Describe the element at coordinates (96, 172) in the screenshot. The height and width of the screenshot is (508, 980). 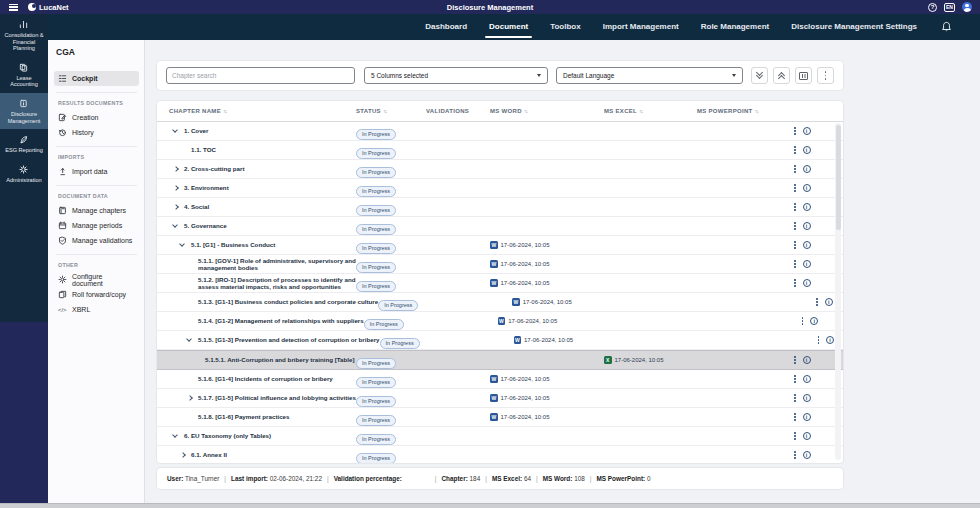
I see `sidebar-item-import-data: Import data` at that location.